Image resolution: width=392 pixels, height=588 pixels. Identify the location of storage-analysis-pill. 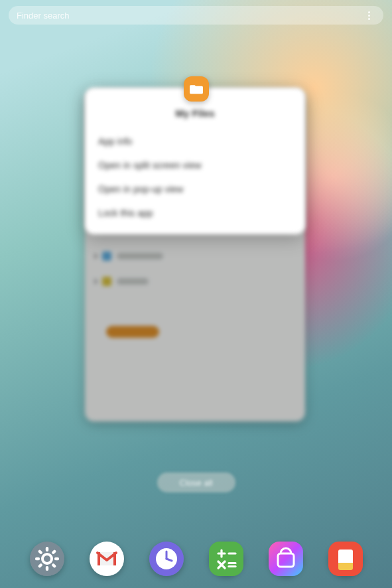
(133, 332).